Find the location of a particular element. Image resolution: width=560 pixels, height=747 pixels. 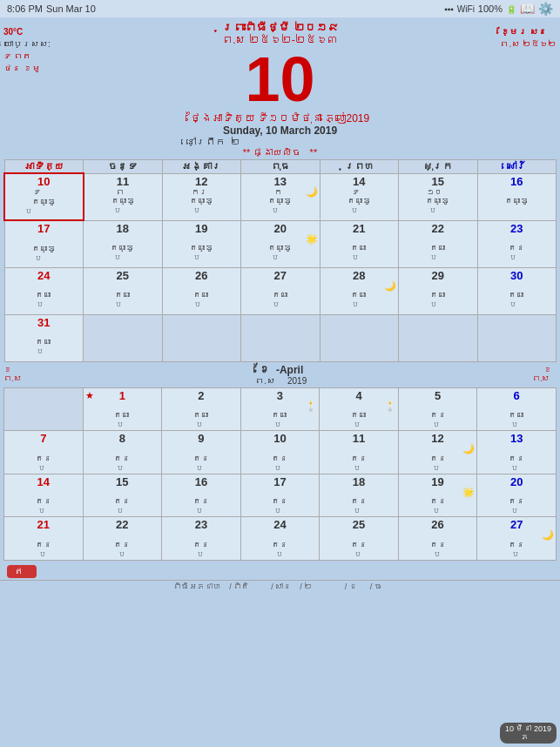

table-row: 12 ករ ​ ​តណ្ឌូ ប ​ ​ ​ ​ ​ is located at coordinates (202, 197).